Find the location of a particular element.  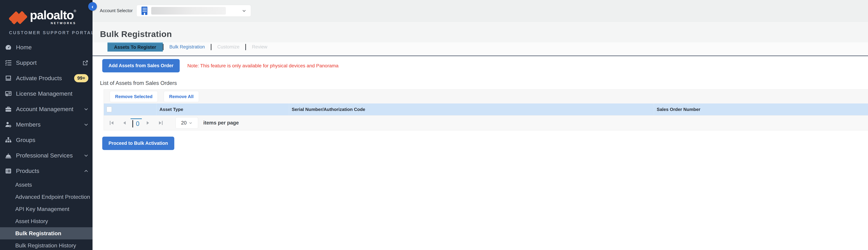

tab-review: Review is located at coordinates (259, 47).